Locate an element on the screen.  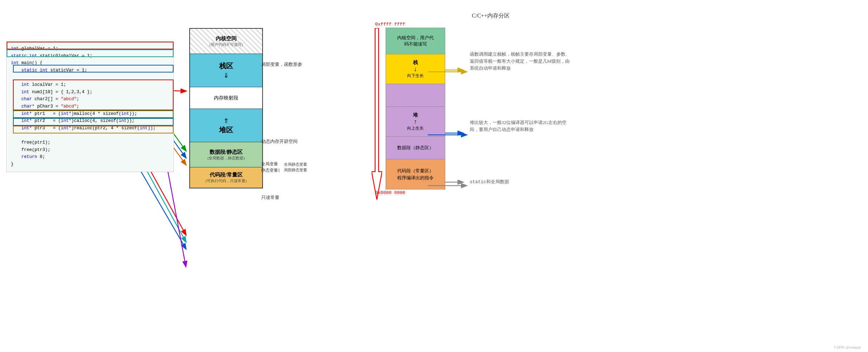
addr-top: 0xffff ffff is located at coordinates (486, 25).